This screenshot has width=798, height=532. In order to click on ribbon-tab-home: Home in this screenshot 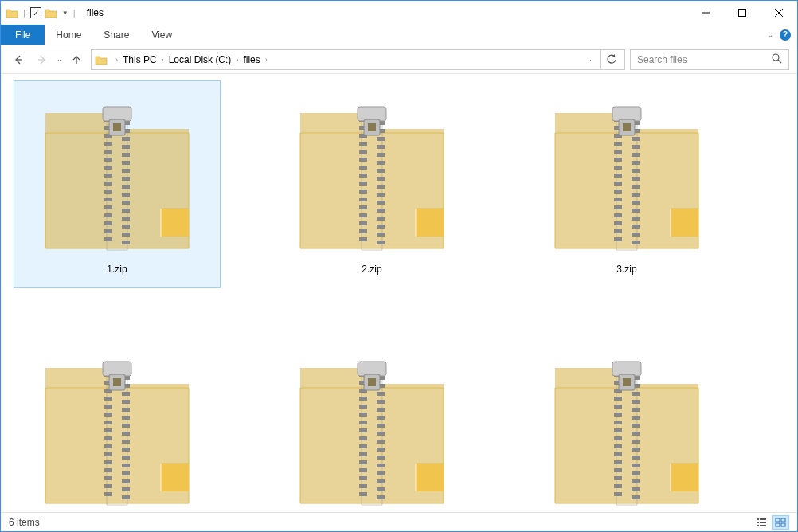, I will do `click(68, 35)`.